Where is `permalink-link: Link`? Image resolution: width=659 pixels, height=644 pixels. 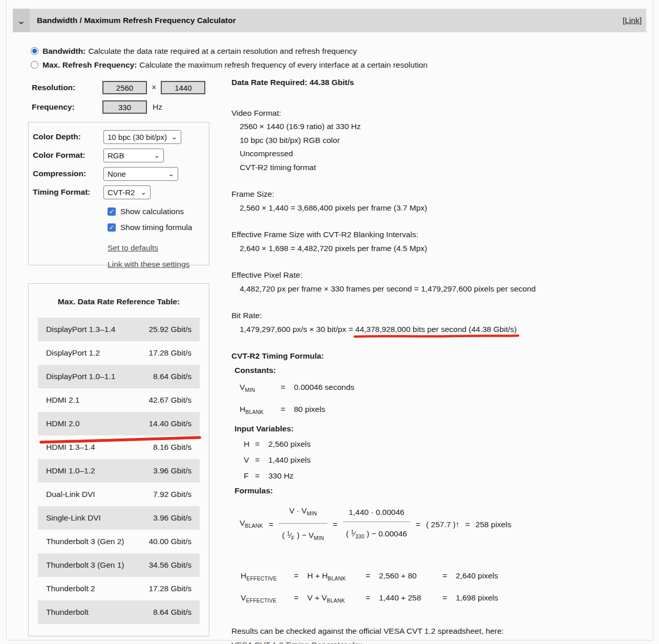
permalink-link: Link is located at coordinates (632, 20).